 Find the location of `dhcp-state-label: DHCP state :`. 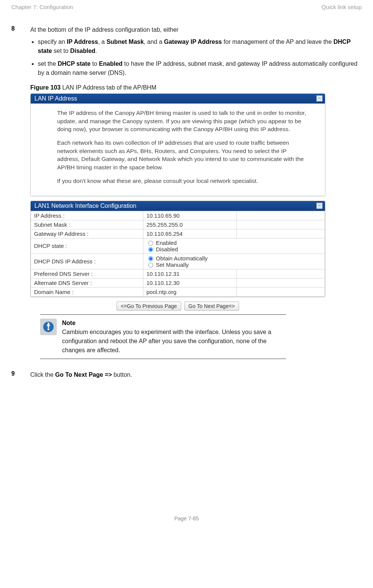

dhcp-state-label: DHCP state : is located at coordinates (87, 246).